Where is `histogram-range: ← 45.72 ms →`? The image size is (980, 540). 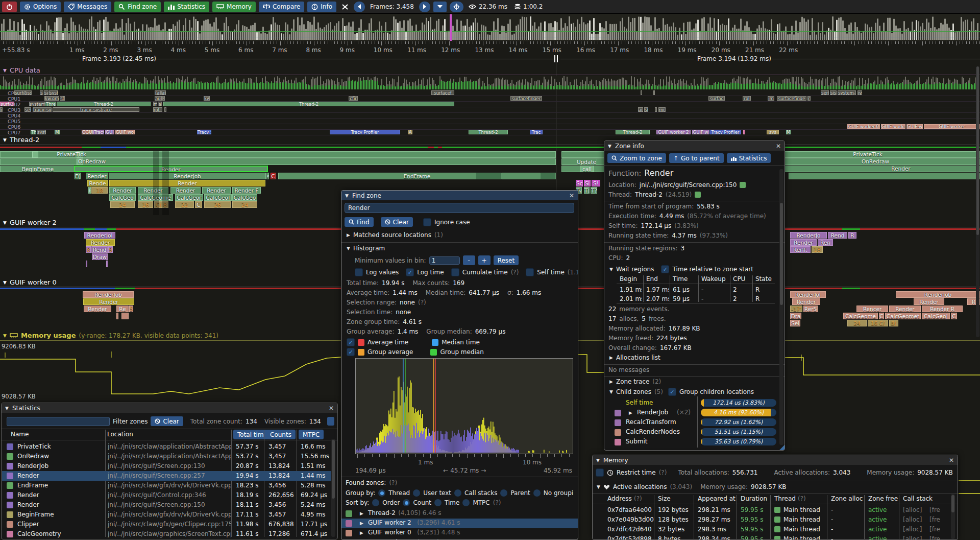 histogram-range: ← 45.72 ms → is located at coordinates (464, 471).